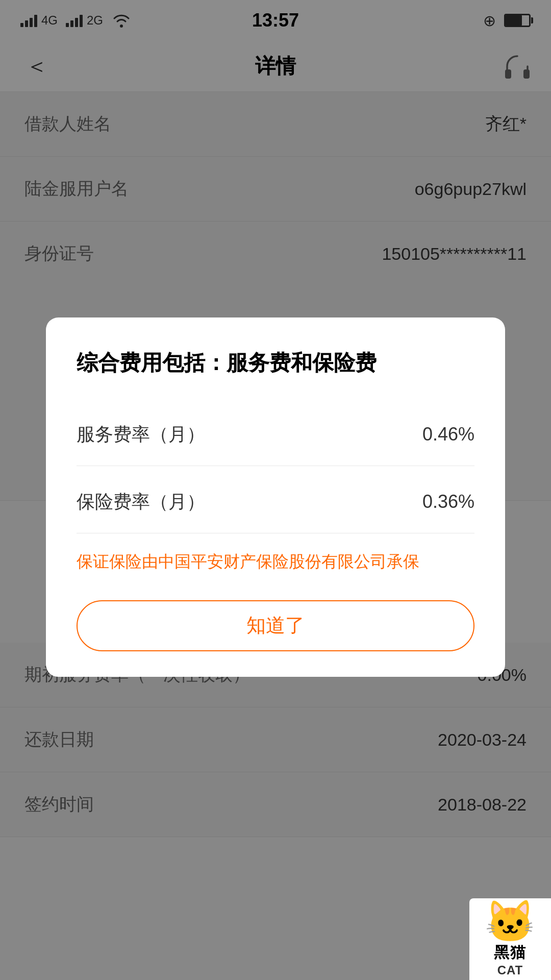 Image resolution: width=551 pixels, height=980 pixels. I want to click on note-highlight: 中国平安财产保险股份有限公司, so click(272, 561).